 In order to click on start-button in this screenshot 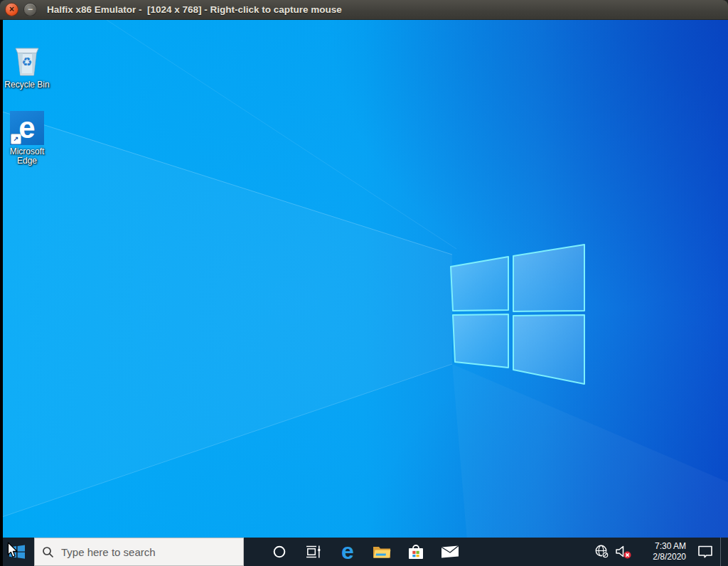, I will do `click(17, 552)`.